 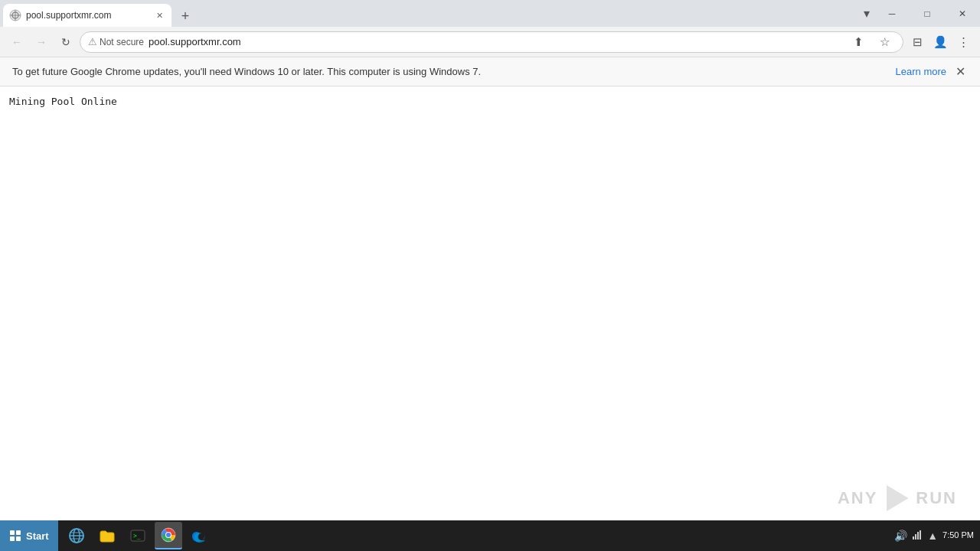 What do you see at coordinates (138, 536) in the screenshot?
I see `console-icon: >_` at bounding box center [138, 536].